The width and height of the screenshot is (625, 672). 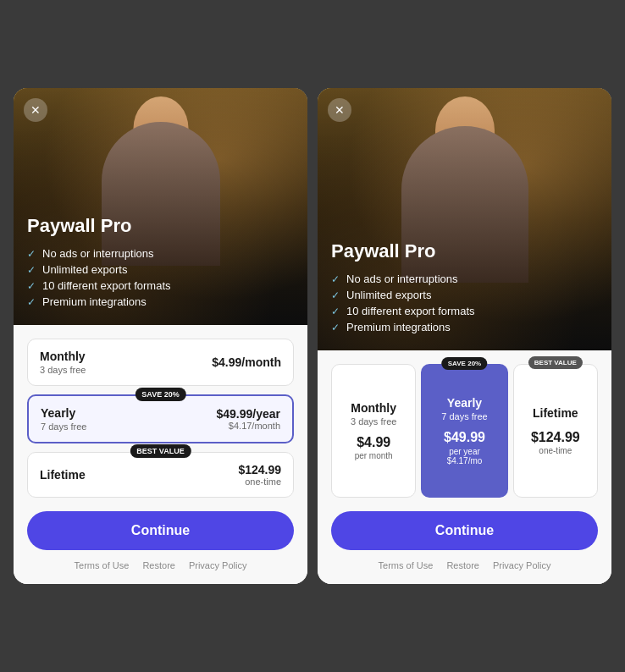 I want to click on left-footer-links: Terms of Use Restore Privacy Policy, so click(x=161, y=565).